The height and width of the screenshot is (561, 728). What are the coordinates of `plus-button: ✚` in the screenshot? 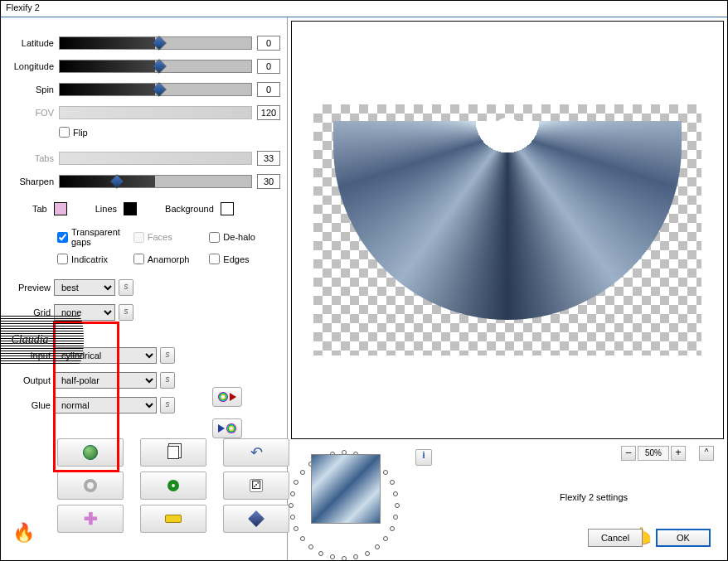 It's located at (90, 519).